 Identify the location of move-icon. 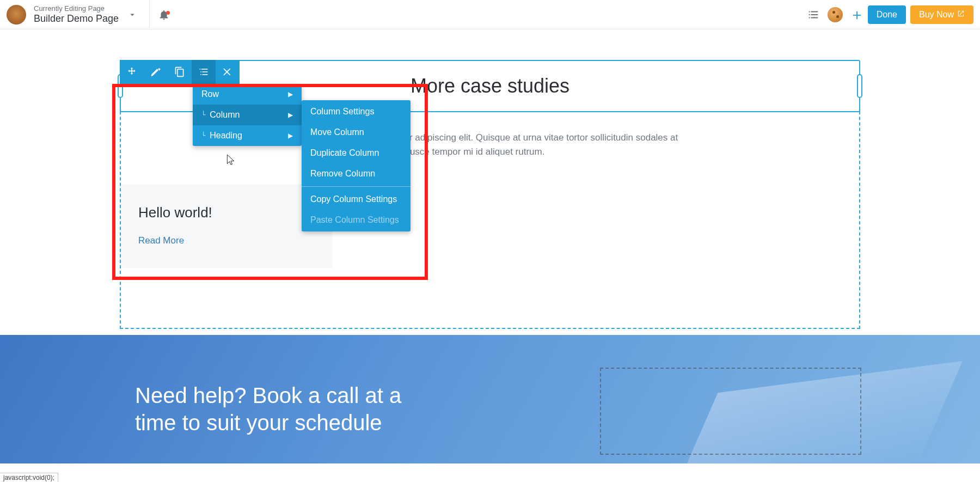
(132, 72).